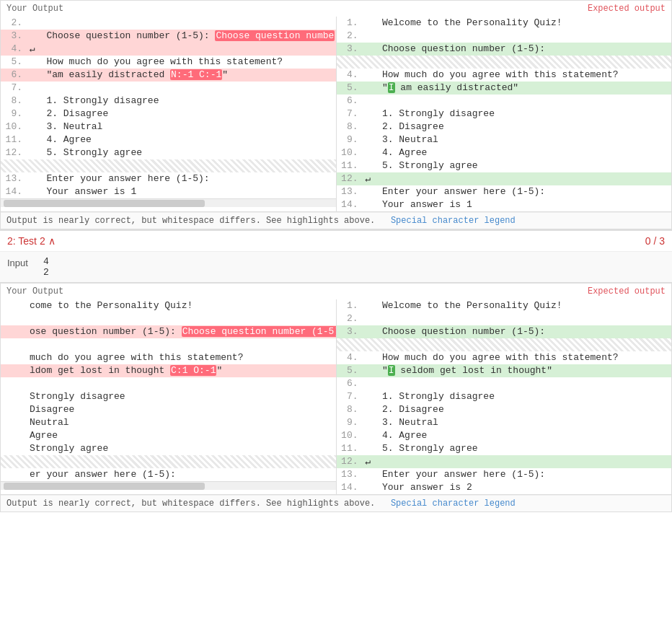  Describe the element at coordinates (655, 241) in the screenshot. I see `test2-score: 0 / 3` at that location.